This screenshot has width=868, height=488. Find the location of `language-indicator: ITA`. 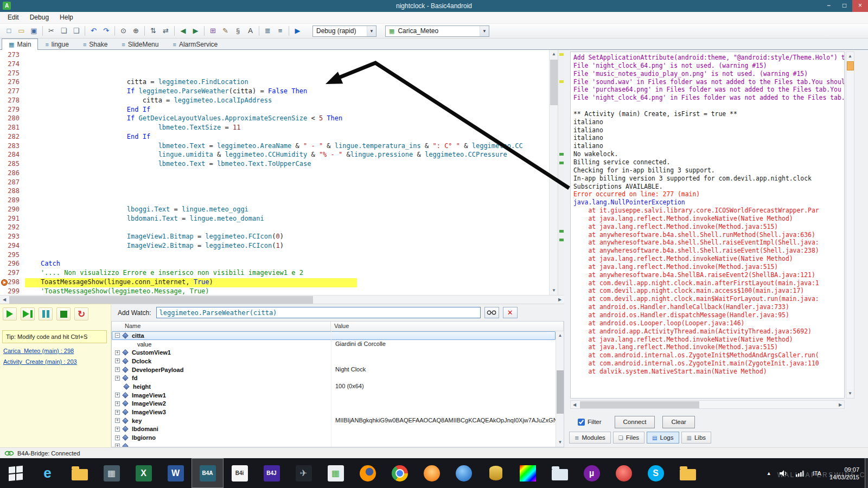

language-indicator: ITA is located at coordinates (817, 473).